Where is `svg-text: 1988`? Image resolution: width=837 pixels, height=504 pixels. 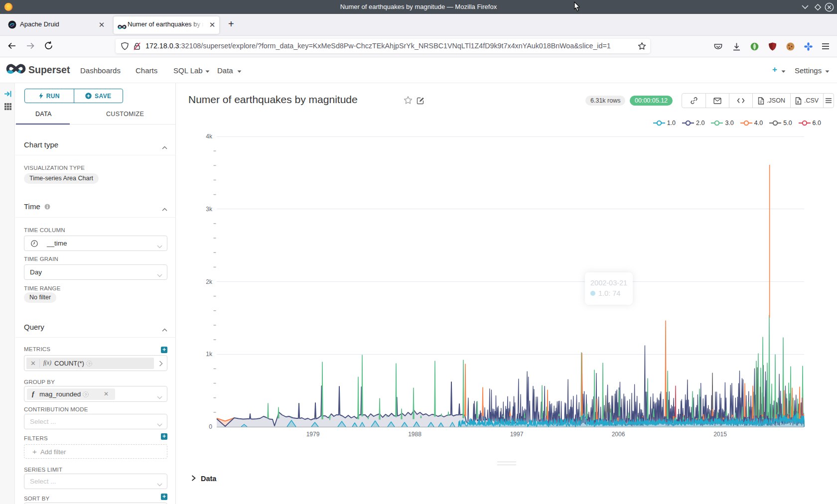
svg-text: 1988 is located at coordinates (415, 434).